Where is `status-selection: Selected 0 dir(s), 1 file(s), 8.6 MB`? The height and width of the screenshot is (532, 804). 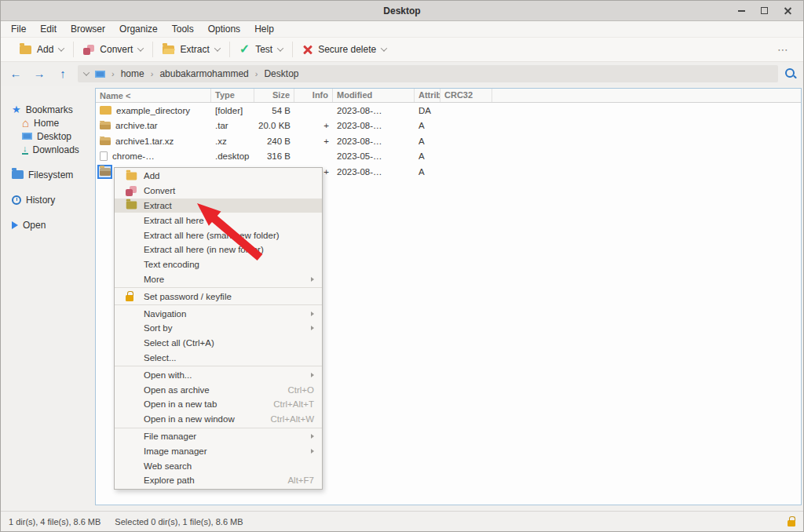
status-selection: Selected 0 dir(s), 1 file(s), 8.6 MB is located at coordinates (179, 522).